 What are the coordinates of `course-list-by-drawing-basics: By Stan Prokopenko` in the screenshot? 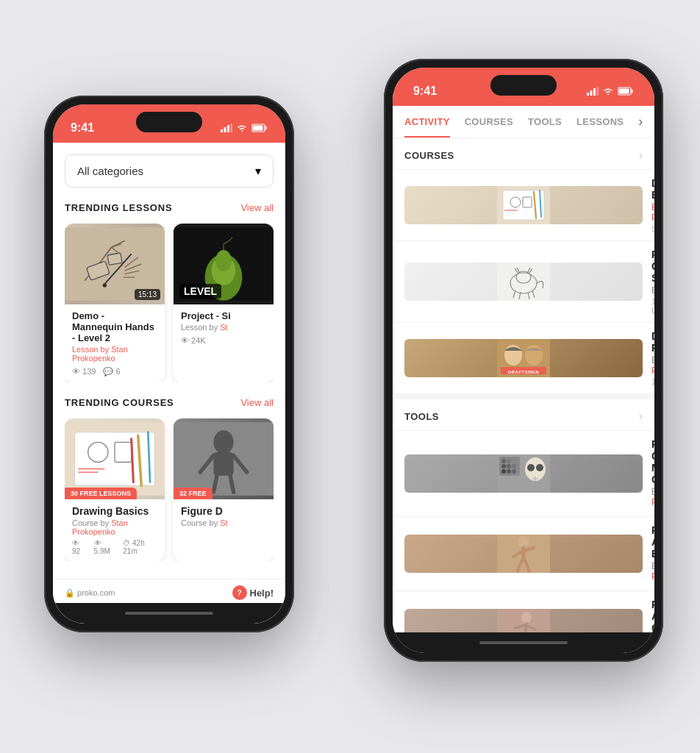 It's located at (653, 213).